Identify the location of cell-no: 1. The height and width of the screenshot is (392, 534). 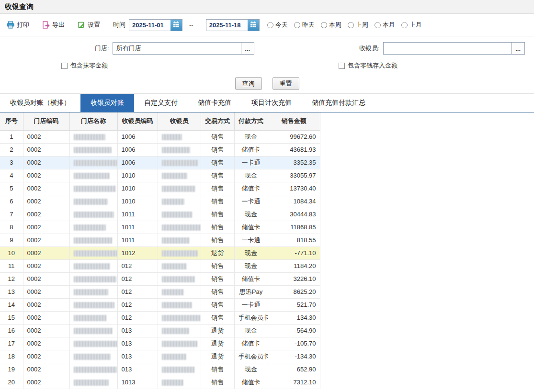
(11, 137).